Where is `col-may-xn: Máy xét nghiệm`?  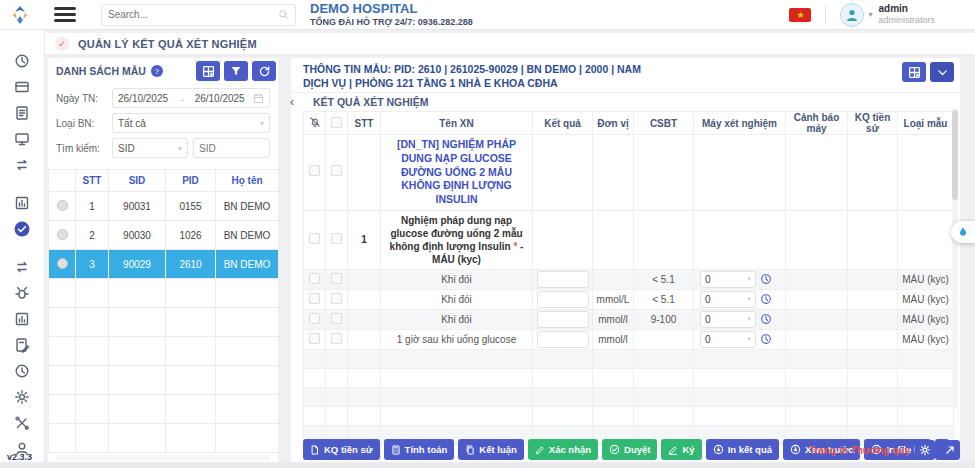
col-may-xn: Máy xét nghiệm is located at coordinates (740, 124).